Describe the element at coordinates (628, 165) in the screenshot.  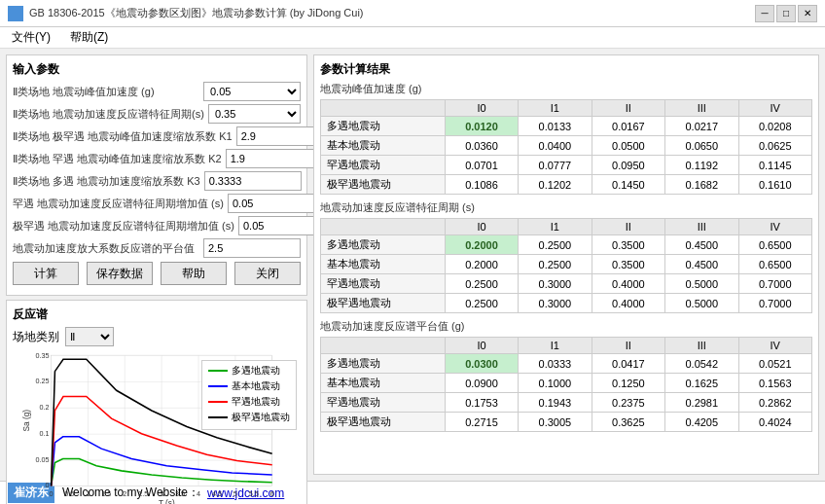
I see `cell-value: 0.0950` at that location.